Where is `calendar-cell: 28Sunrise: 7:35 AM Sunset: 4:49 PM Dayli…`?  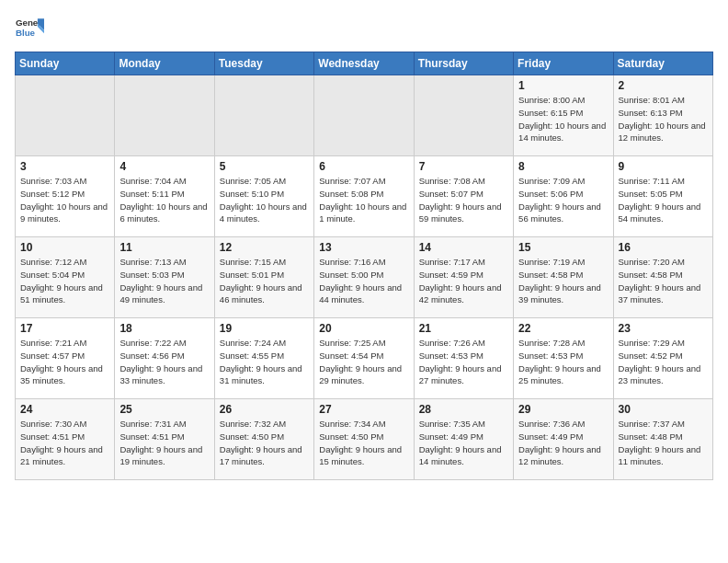 calendar-cell: 28Sunrise: 7:35 AM Sunset: 4:49 PM Dayli… is located at coordinates (463, 440).